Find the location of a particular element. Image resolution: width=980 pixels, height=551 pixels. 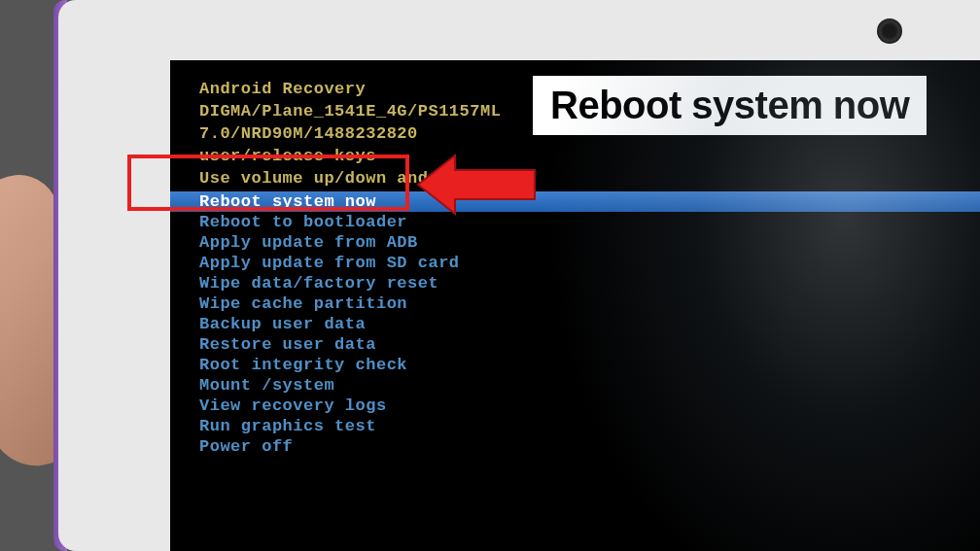

menu-power-off: Power off is located at coordinates (589, 447).